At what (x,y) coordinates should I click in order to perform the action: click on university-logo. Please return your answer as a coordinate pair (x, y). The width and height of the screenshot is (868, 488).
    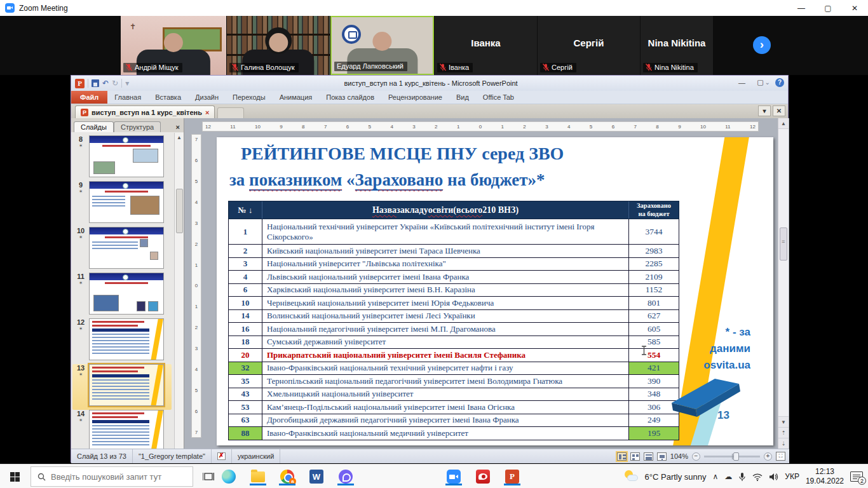
    Looking at the image, I should click on (351, 34).